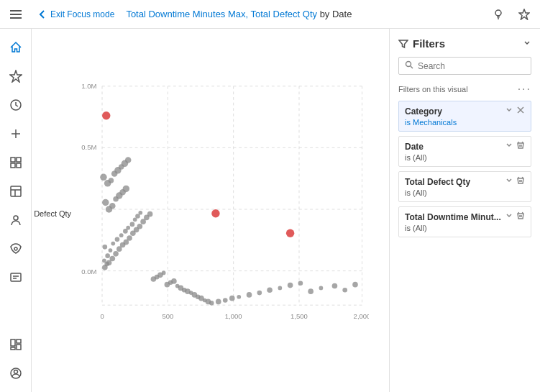  I want to click on topbar-actions, so click(511, 14).